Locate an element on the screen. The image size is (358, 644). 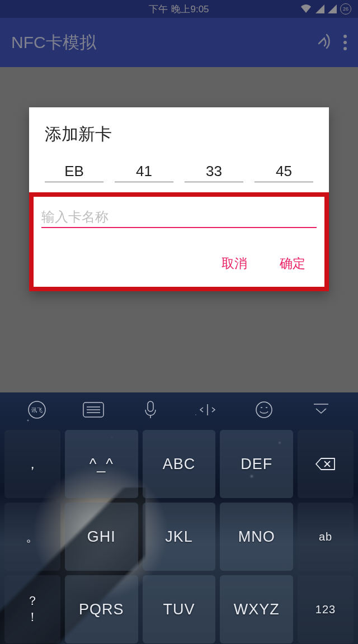
cursor-icon is located at coordinates (208, 410).